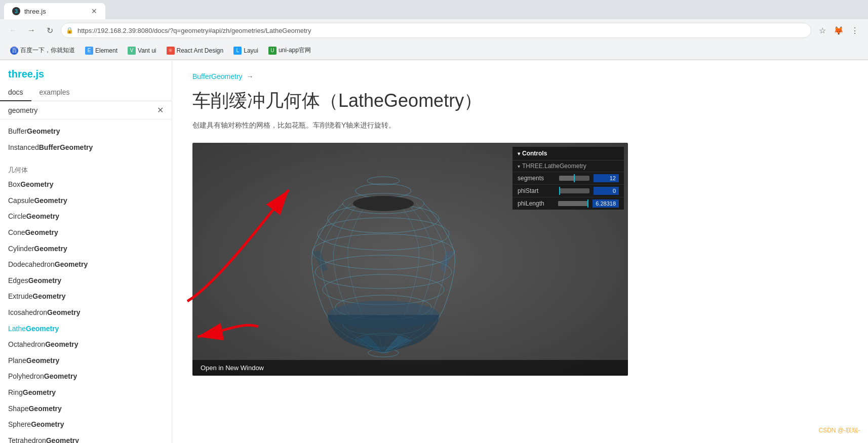  I want to click on tab-docs: docs, so click(16, 93).